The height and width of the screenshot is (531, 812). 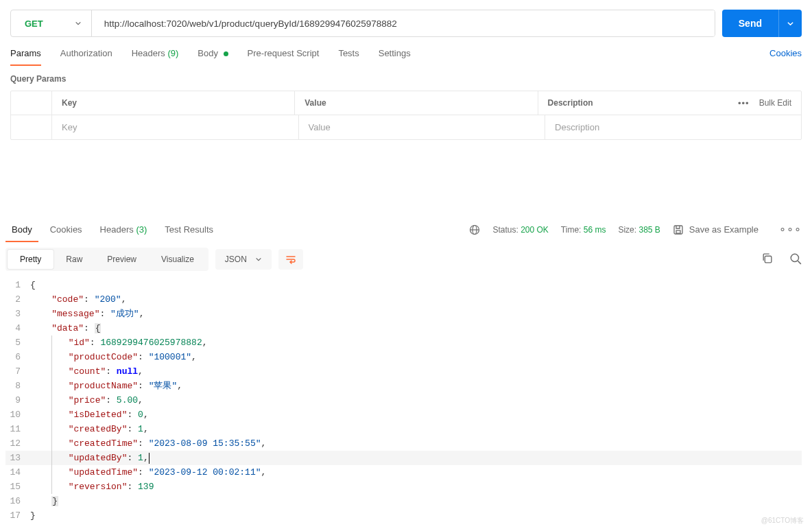 What do you see at coordinates (649, 230) in the screenshot?
I see `size-value: 385 B` at bounding box center [649, 230].